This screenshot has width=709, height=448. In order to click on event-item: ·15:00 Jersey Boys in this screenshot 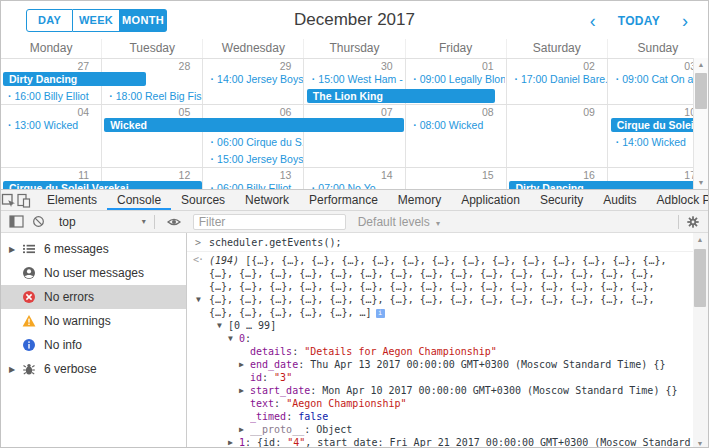, I will do `click(254, 159)`.